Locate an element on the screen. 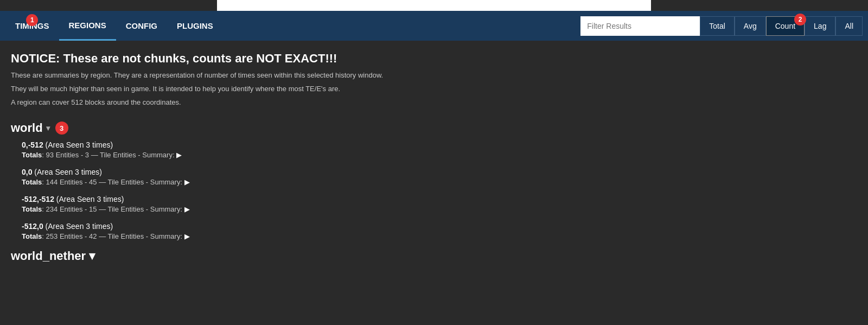 Image resolution: width=868 pixels, height=325 pixels. notice-line-2: They will be much higher than seen in ga… is located at coordinates (434, 89).